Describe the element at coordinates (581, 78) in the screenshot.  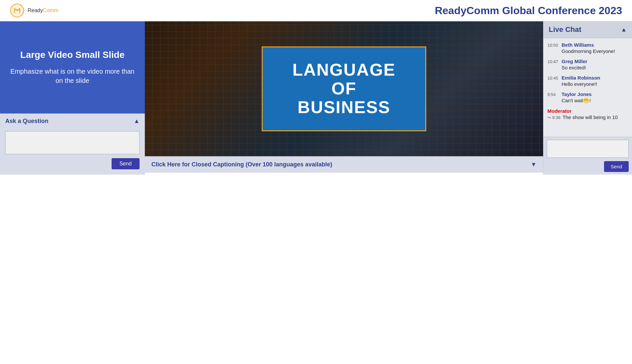
I see `chat-sender: Emilia Robinson` at that location.